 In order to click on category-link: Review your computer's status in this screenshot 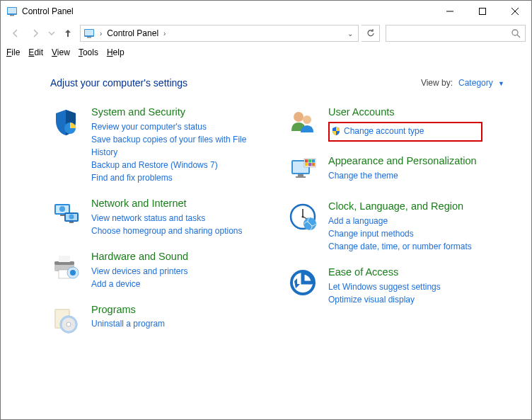, I will do `click(180, 127)`.